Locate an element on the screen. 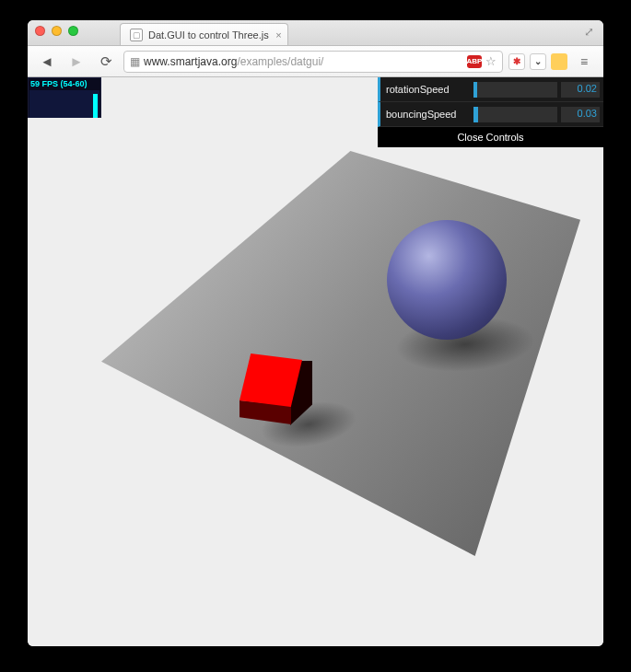 Image resolution: width=631 pixels, height=672 pixels. blue-sphere is located at coordinates (447, 280).